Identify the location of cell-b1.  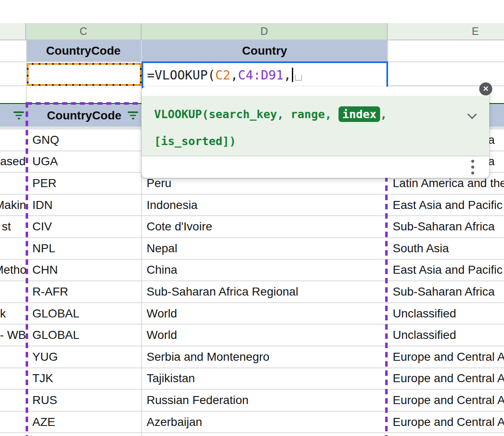
(13, 51).